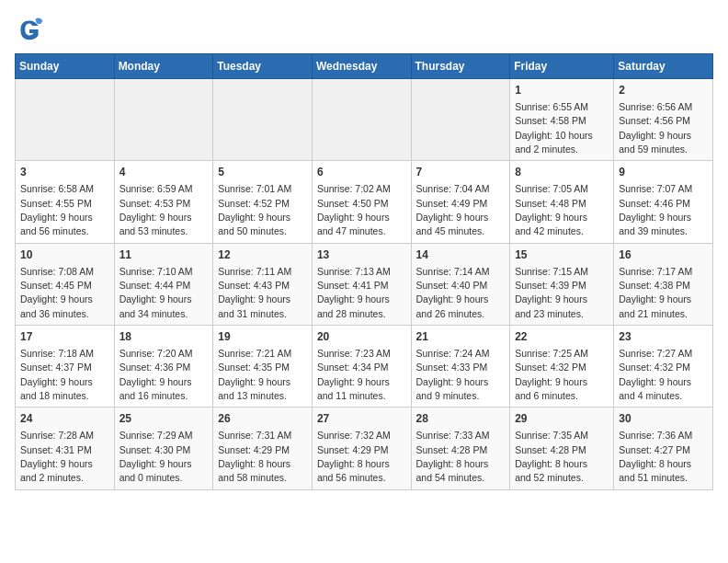 The image size is (728, 563). What do you see at coordinates (364, 66) in the screenshot?
I see `calendar-header-row: SundayMondayTuesdayWednesdayThursdayFrid…` at bounding box center [364, 66].